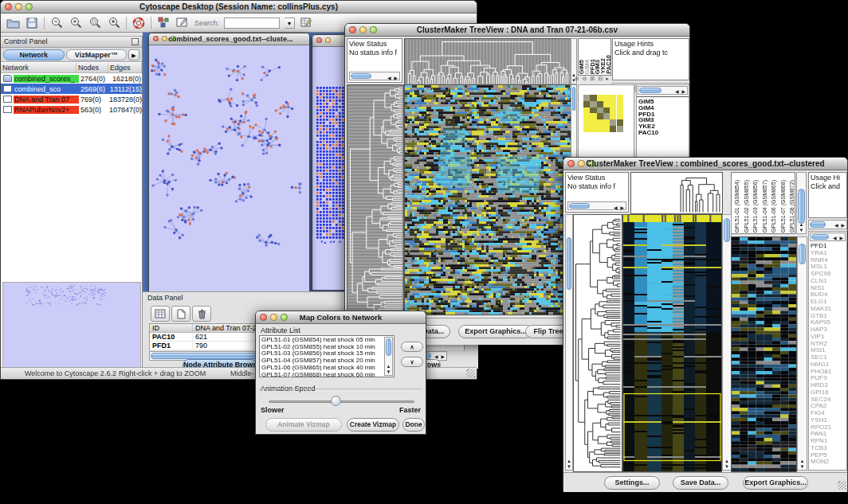  What do you see at coordinates (72, 78) in the screenshot?
I see `network-list-item: combined_scores_2764(0)16218(0)` at bounding box center [72, 78].